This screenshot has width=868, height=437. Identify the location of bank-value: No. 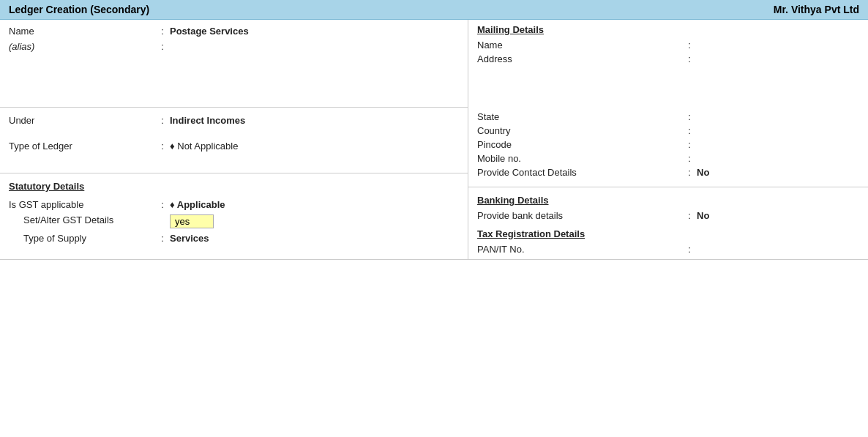
(778, 215).